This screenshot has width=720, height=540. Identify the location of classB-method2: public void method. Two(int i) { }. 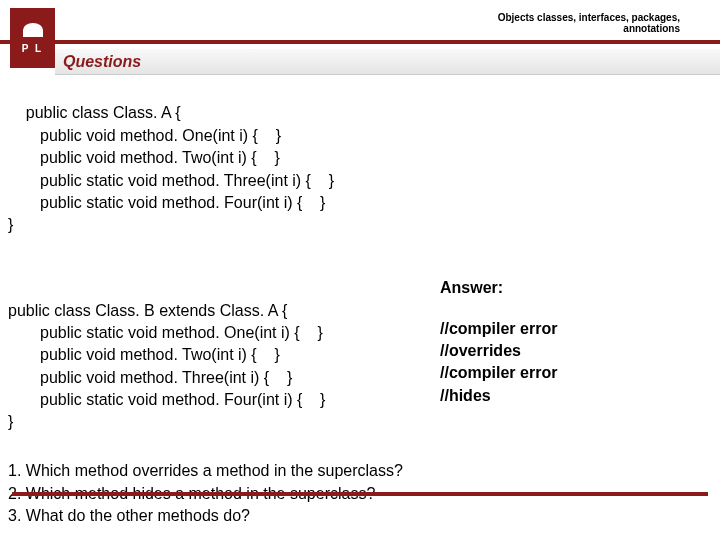
(354, 355).